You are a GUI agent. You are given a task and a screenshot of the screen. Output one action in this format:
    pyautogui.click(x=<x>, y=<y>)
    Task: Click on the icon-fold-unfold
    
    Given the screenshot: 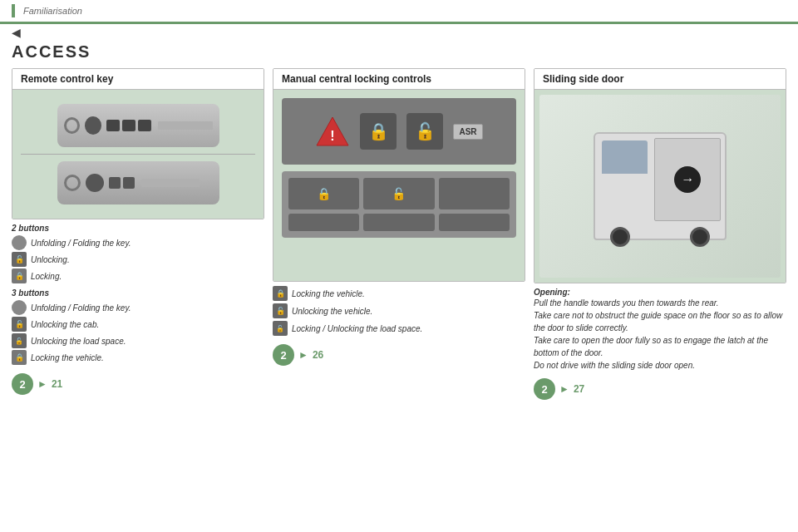 What is the action you would take?
    pyautogui.click(x=19, y=243)
    